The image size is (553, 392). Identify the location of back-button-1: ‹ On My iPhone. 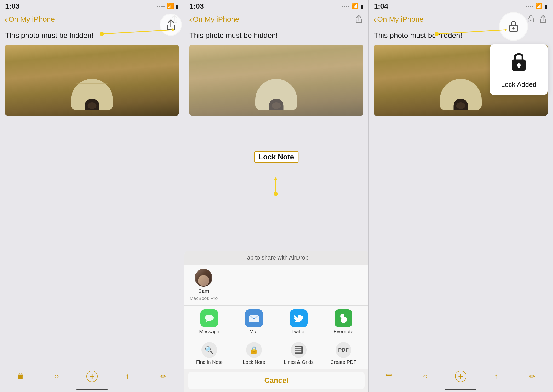
(30, 19).